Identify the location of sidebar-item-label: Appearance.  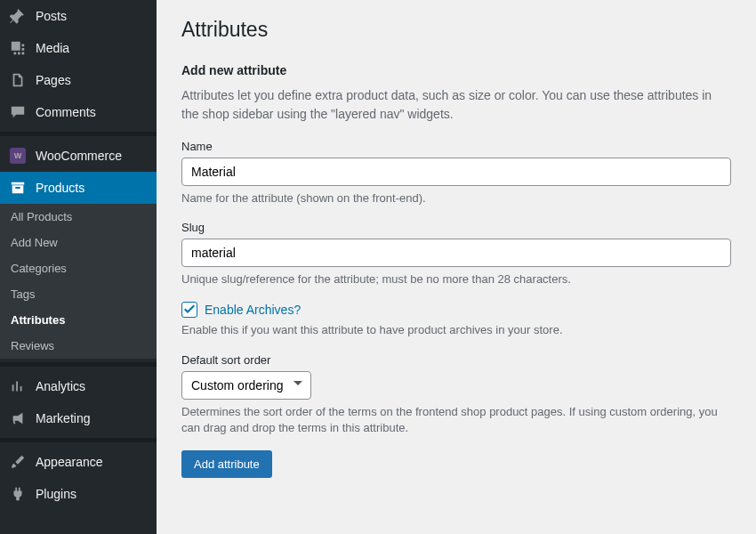
(69, 462).